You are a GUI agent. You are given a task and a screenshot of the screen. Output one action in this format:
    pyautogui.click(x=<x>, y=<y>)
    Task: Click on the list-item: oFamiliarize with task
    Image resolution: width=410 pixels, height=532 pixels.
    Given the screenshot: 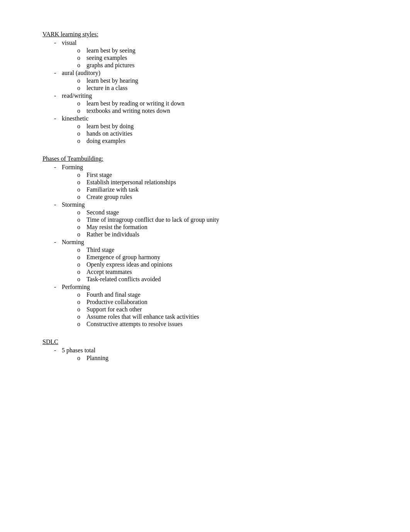 What is the action you would take?
    pyautogui.click(x=224, y=190)
    